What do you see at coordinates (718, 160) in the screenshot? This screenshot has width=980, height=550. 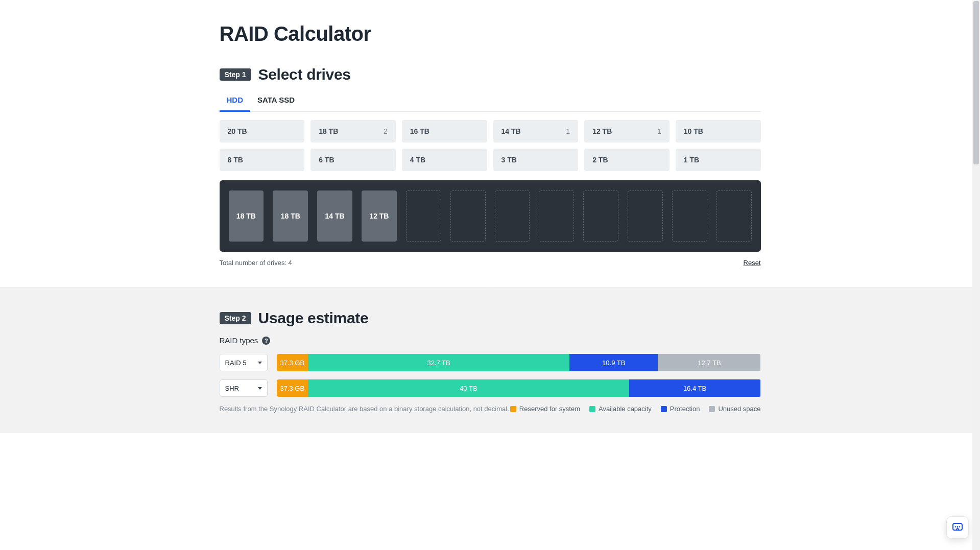 I see `drive-option-1tb: 1 TB` at bounding box center [718, 160].